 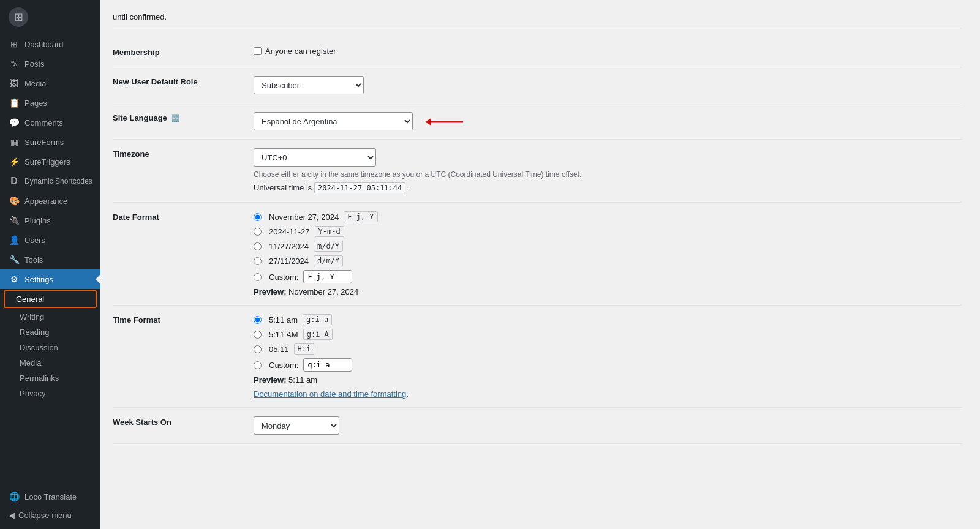 What do you see at coordinates (328, 246) in the screenshot?
I see `date-format-code-2: m/d/Y` at bounding box center [328, 246].